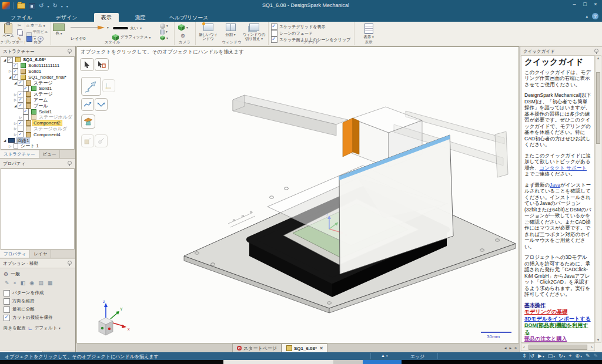 This screenshot has width=602, height=364. Describe the element at coordinates (21, 18) in the screenshot. I see `ribbon-tab: ファイル` at that location.